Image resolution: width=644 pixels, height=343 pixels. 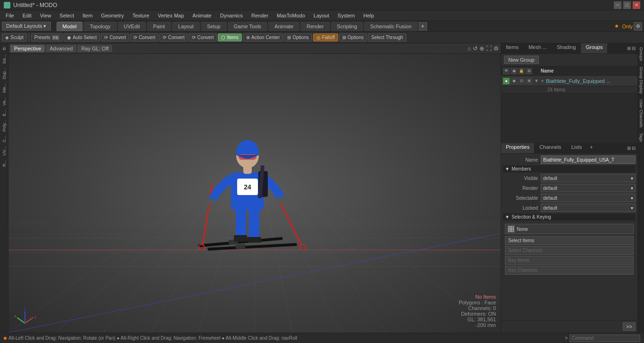 What do you see at coordinates (641, 80) in the screenshot?
I see `right-sidebar-tab-group-display: Group Display` at bounding box center [641, 80].